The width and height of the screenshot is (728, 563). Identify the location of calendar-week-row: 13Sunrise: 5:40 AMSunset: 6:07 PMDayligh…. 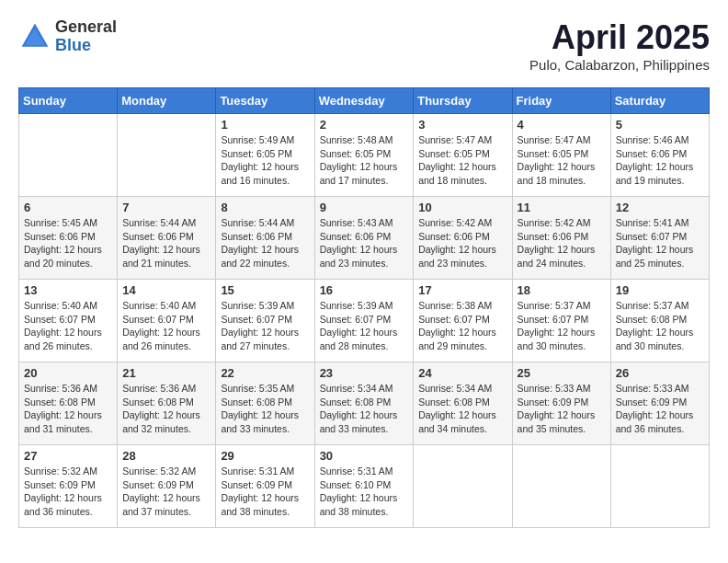
(364, 321).